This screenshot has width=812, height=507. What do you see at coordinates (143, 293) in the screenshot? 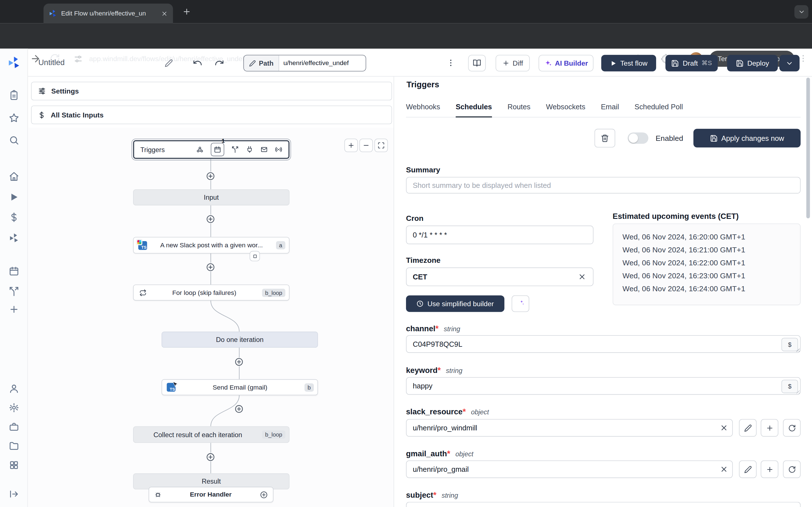
I see `loop-icon` at bounding box center [143, 293].